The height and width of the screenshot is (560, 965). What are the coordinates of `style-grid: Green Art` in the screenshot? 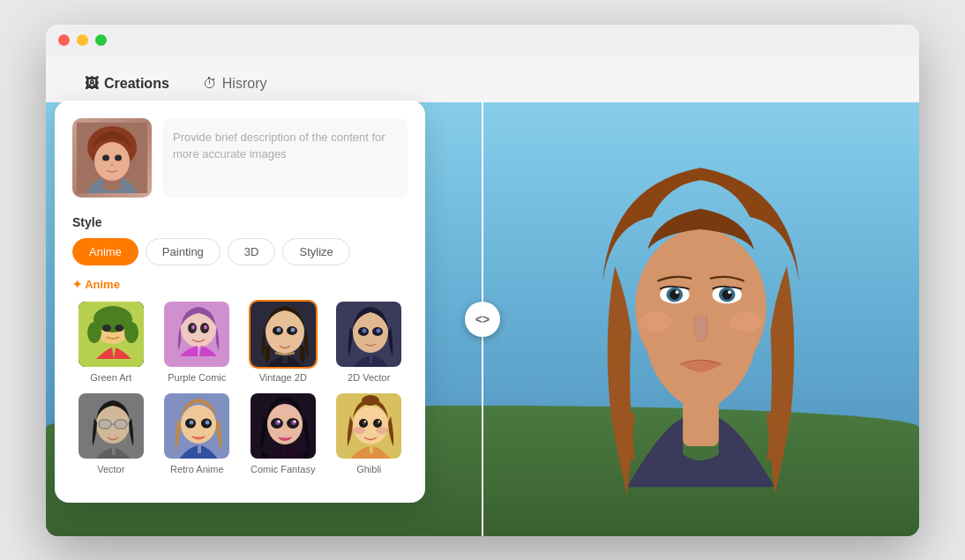 It's located at (240, 387).